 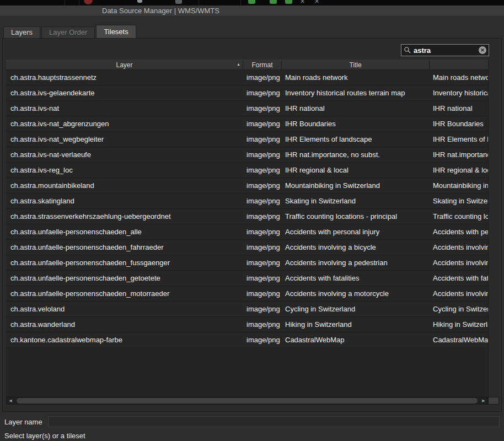 What do you see at coordinates (125, 216) in the screenshot?
I see `cell-layer: ch.astra.strassenverkehrszaehlung-ueberg…` at bounding box center [125, 216].